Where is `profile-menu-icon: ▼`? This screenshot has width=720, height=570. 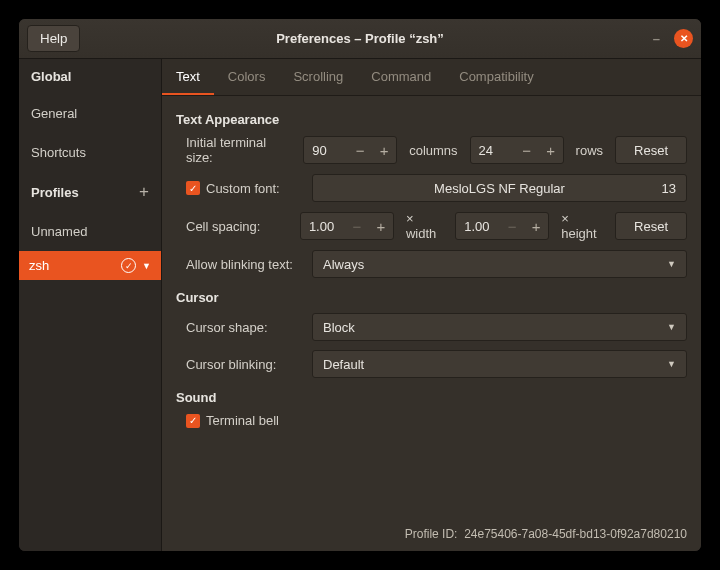
profile-menu-icon: ▼ is located at coordinates (146, 266).